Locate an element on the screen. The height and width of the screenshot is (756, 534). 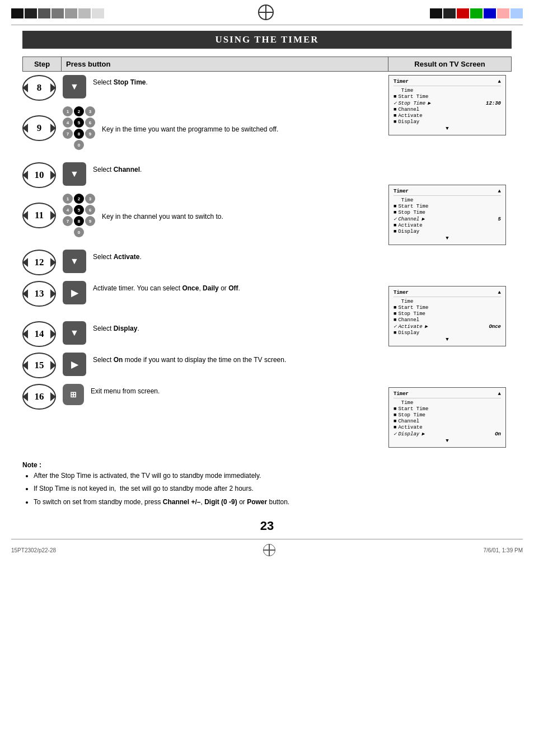
tv-2-row-time: Time is located at coordinates (447, 200).